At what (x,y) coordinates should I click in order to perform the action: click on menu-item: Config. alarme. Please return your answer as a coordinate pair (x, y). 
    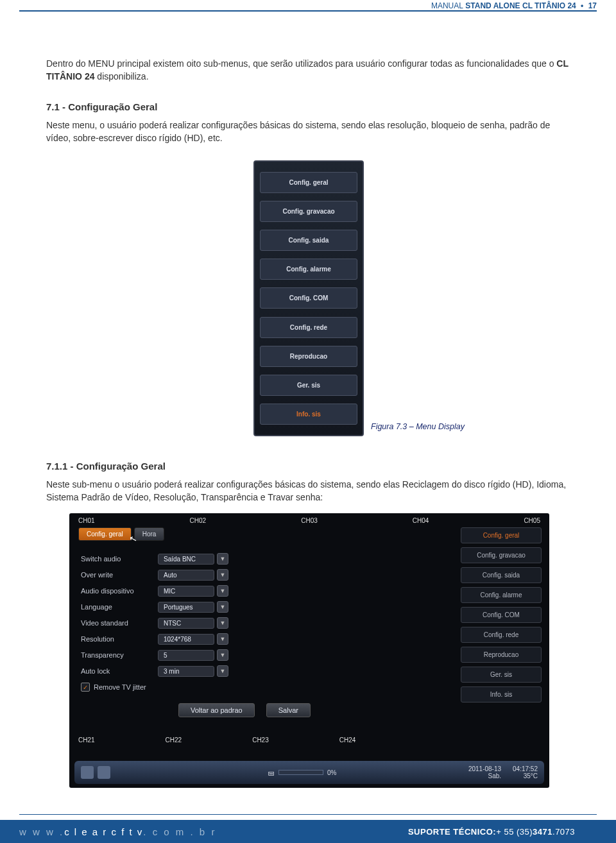
    Looking at the image, I should click on (309, 269).